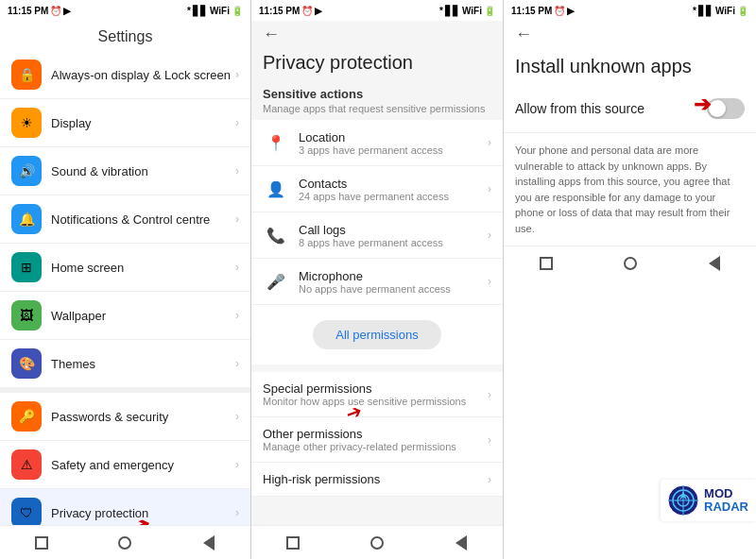  Describe the element at coordinates (125, 123) in the screenshot. I see `settings-item-display: ☀ Display ›` at that location.